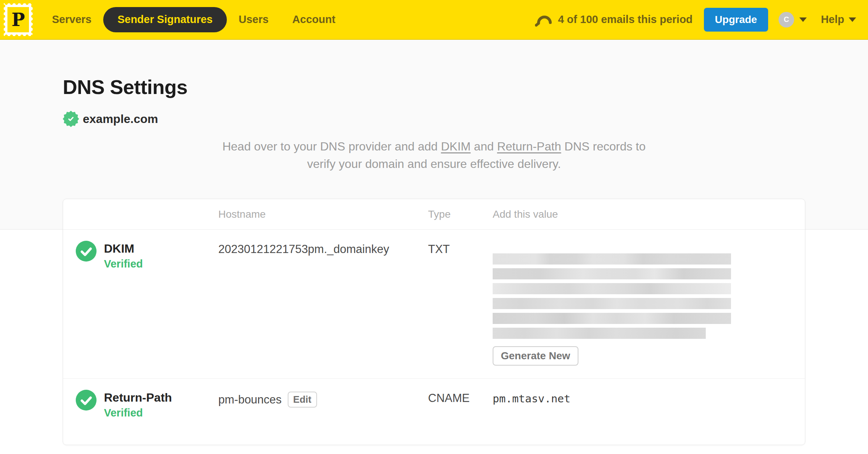  What do you see at coordinates (302, 400) in the screenshot?
I see `edit-button: Edit` at bounding box center [302, 400].